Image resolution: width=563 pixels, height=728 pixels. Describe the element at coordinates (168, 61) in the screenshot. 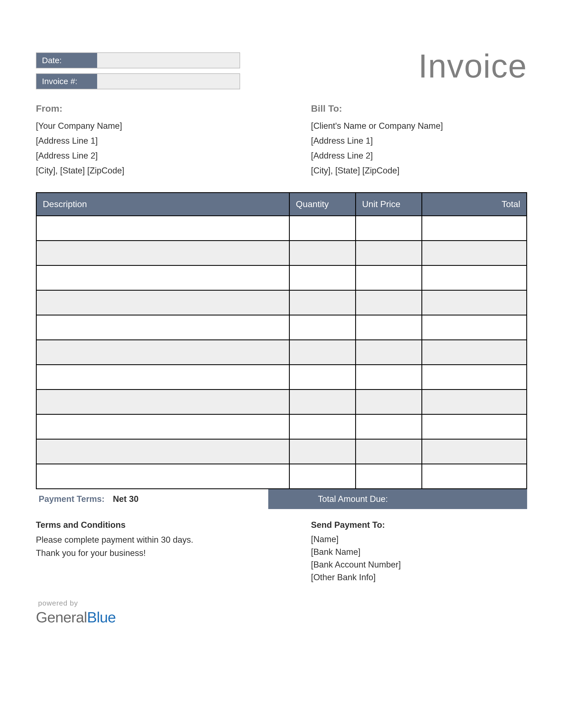

I see `date-input` at that location.